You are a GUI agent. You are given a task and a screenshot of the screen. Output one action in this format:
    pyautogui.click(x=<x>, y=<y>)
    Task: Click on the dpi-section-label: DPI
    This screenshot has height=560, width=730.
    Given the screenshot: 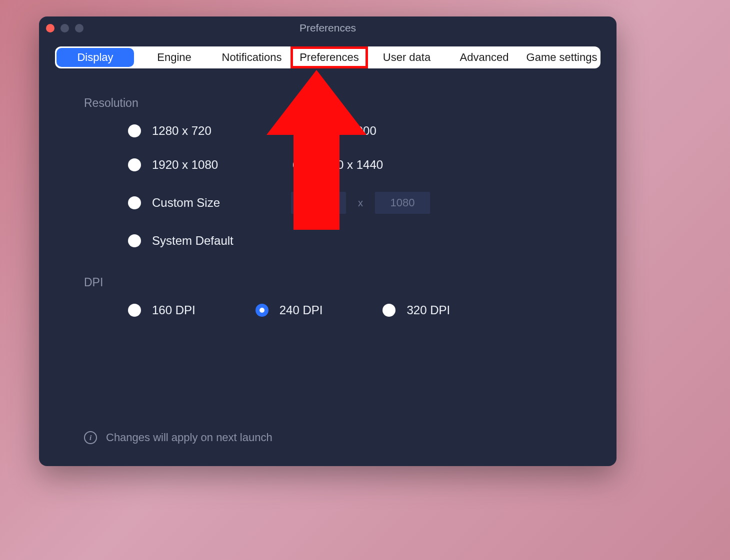 What is the action you would take?
    pyautogui.click(x=328, y=283)
    